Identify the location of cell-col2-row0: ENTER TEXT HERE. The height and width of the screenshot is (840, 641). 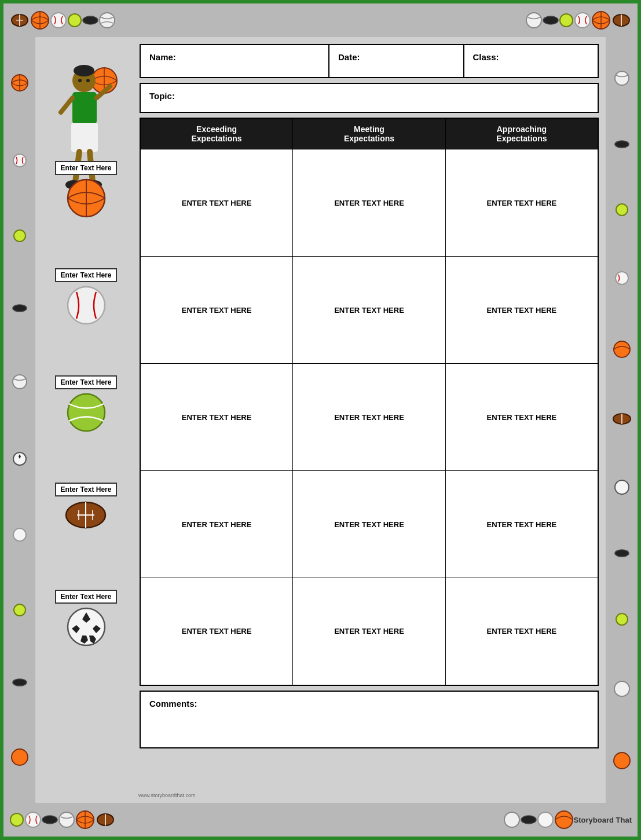
(369, 203).